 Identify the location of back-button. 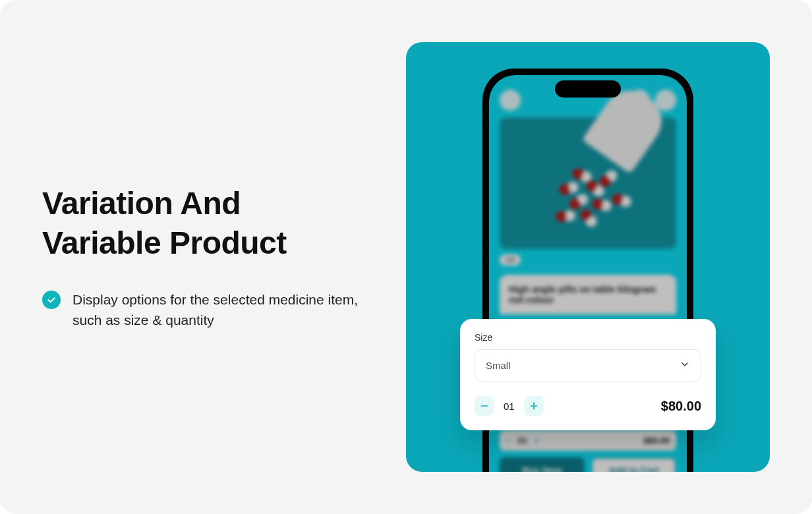
(510, 100).